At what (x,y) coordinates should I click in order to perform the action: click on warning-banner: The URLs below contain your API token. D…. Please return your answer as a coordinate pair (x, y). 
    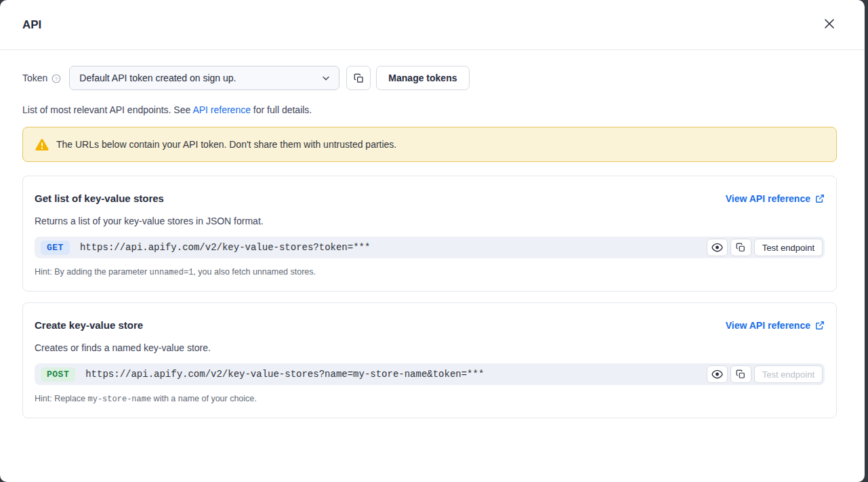
    Looking at the image, I should click on (430, 144).